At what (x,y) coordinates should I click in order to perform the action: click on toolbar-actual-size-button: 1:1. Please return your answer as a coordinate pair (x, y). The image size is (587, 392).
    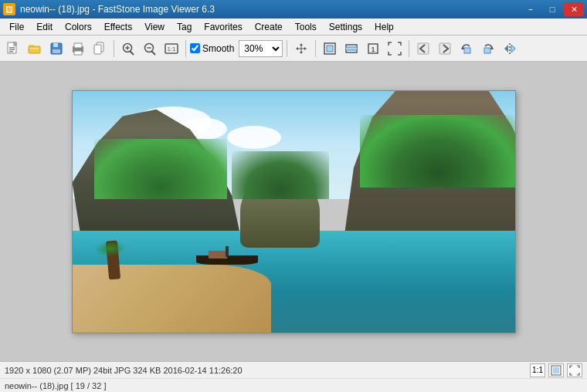
    Looking at the image, I should click on (171, 49).